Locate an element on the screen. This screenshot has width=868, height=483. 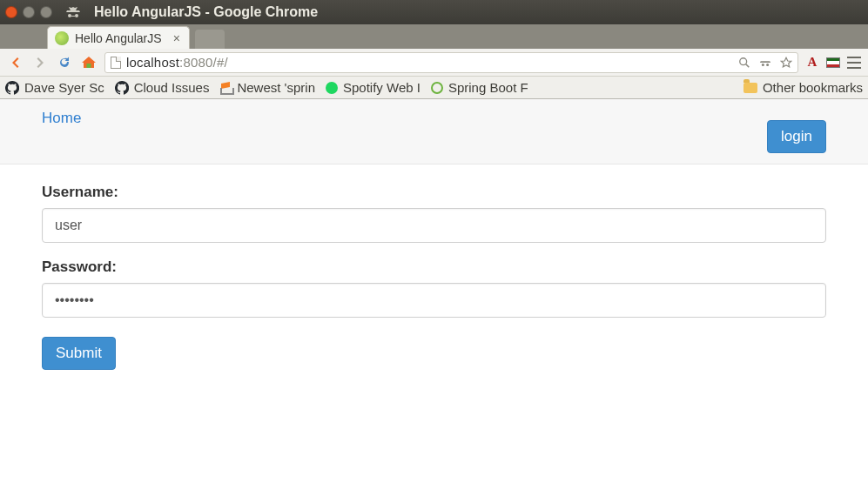
submit-button: Submit is located at coordinates (78, 353).